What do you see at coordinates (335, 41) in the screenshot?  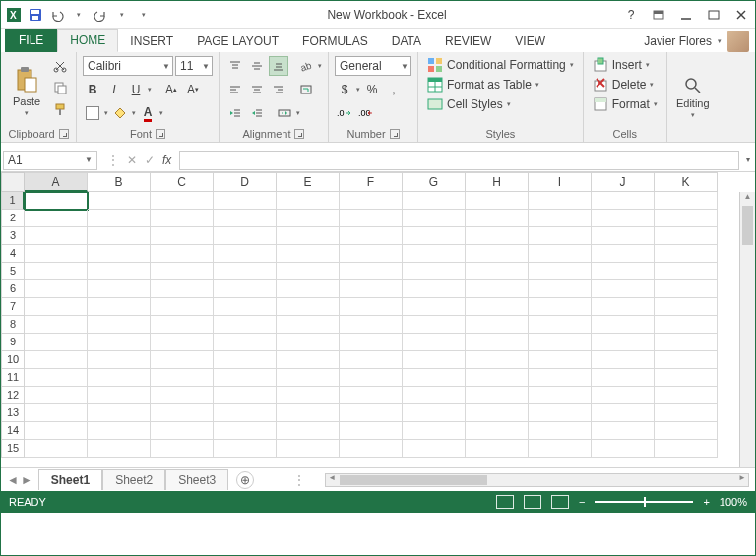 I see `tab-formulas: FORMULAS` at bounding box center [335, 41].